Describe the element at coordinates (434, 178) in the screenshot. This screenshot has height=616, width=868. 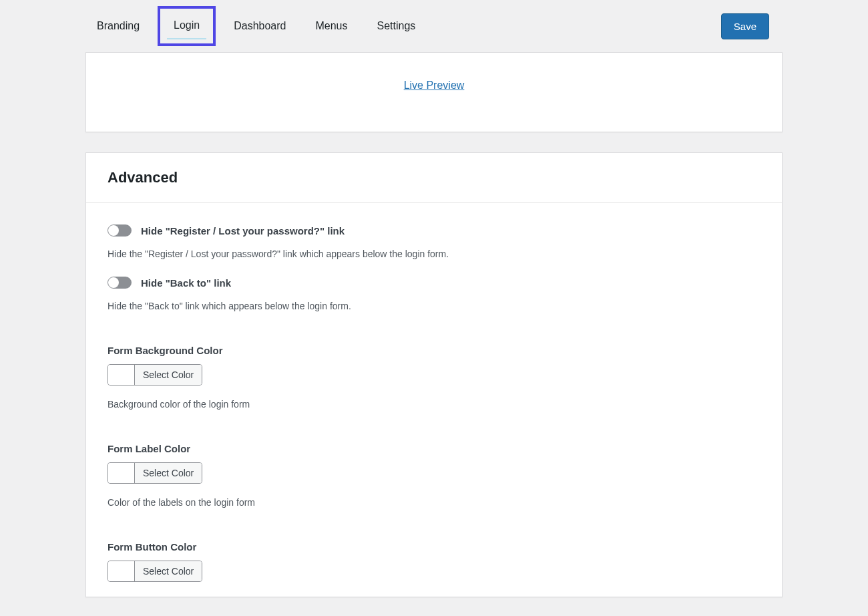
I see `panel-header: Advanced` at that location.